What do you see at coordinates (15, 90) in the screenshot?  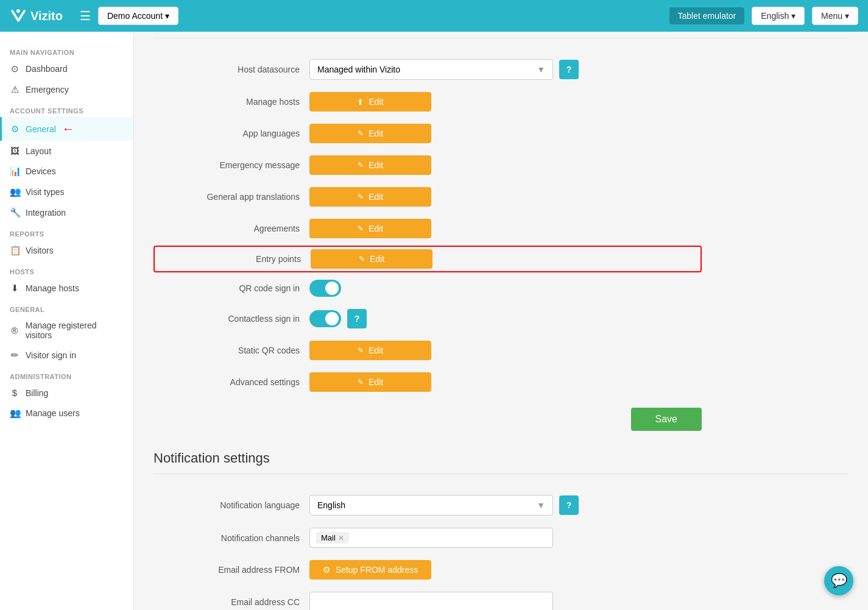 I see `emergency-icon: ⚠` at bounding box center [15, 90].